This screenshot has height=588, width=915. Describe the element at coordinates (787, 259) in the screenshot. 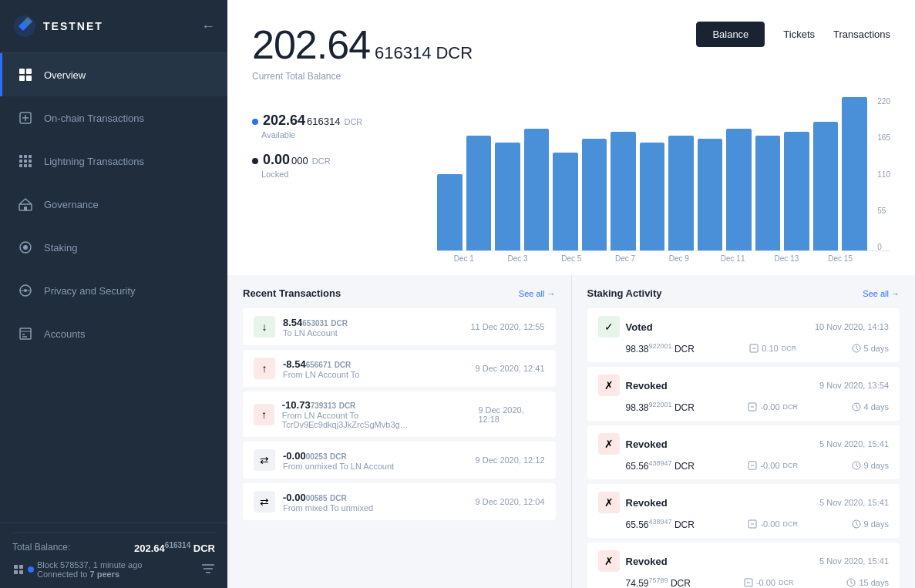

I see `x-label: Dec 13` at that location.